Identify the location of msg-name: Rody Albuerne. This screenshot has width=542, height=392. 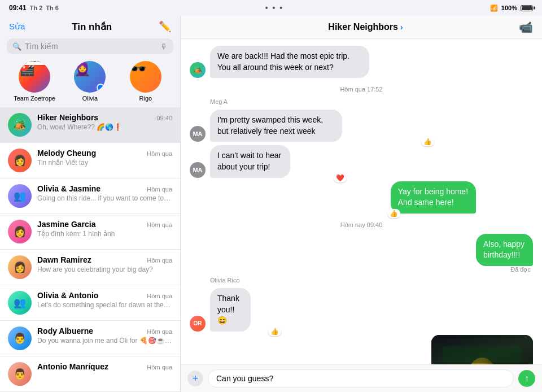
(65, 331).